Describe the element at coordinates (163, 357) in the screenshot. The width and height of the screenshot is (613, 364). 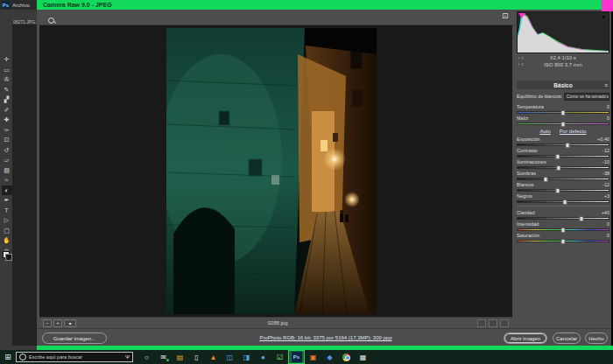
I see `taskbar-mail-icon: ✉` at that location.